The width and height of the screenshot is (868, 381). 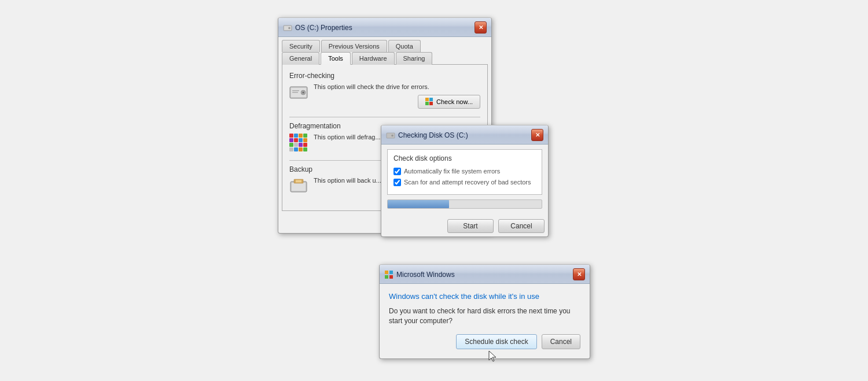 I want to click on tab-hardware: Hardware, so click(x=373, y=58).